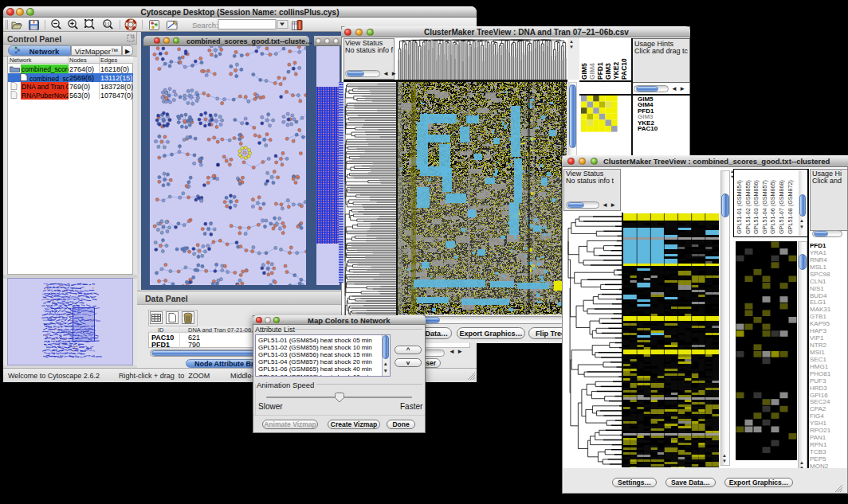 Image resolution: width=848 pixels, height=504 pixels. What do you see at coordinates (791, 207) in the screenshot?
I see `svg-text: GPL51-08 (GSM872)` at bounding box center [791, 207].